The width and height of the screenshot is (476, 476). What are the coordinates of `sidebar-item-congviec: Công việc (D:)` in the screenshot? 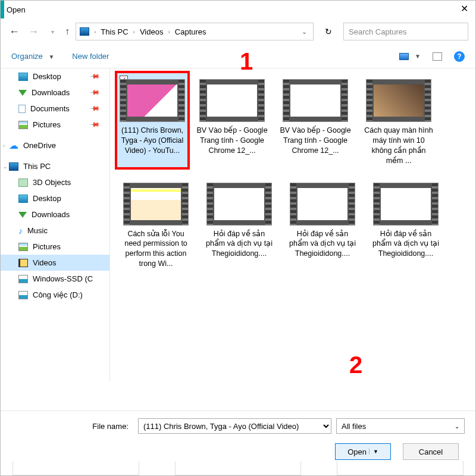 It's located at (55, 295).